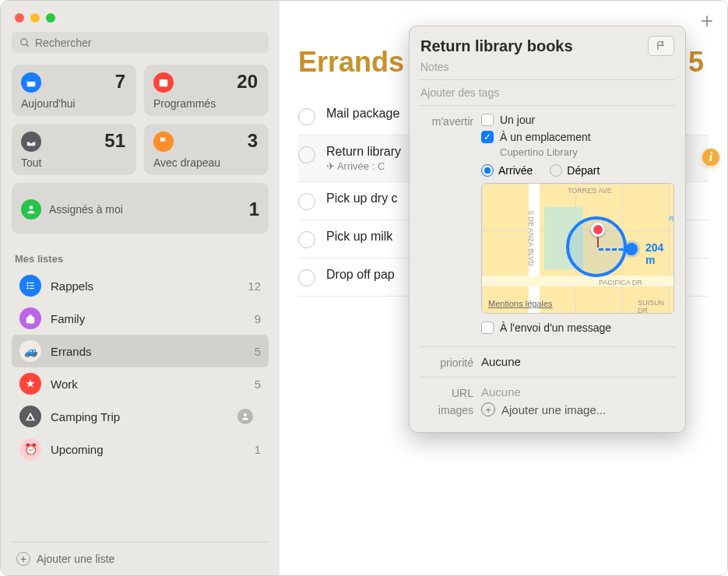 This screenshot has width=728, height=576. I want to click on list-name: Camping Trip, so click(86, 417).